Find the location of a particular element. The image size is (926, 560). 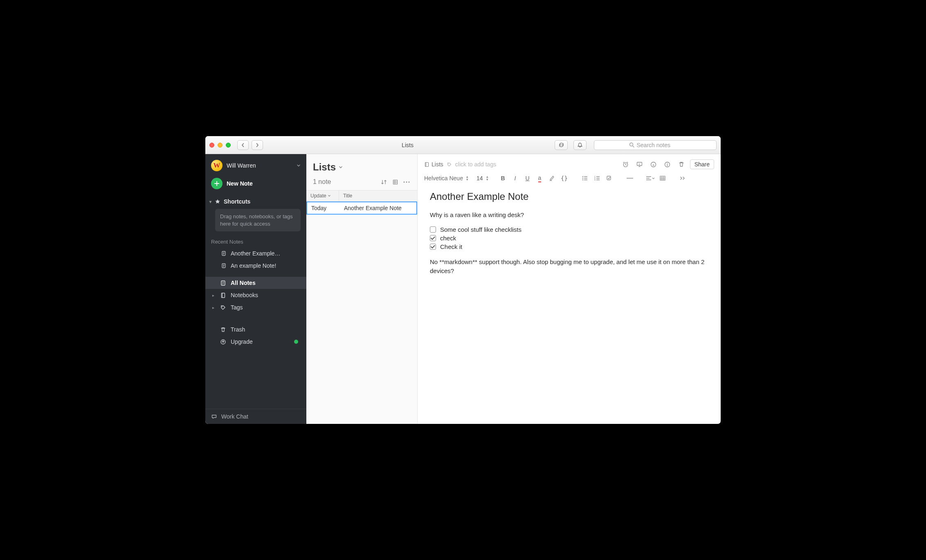

table-button is located at coordinates (663, 178).